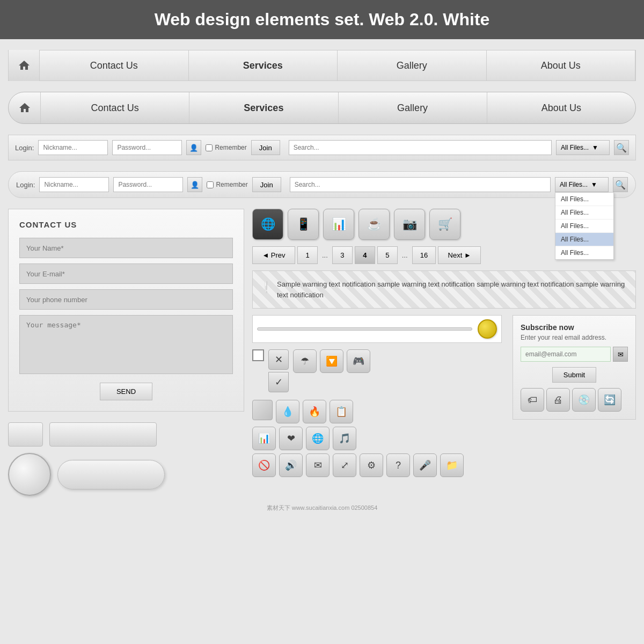  What do you see at coordinates (288, 412) in the screenshot?
I see `icon-drop: 💧` at bounding box center [288, 412].